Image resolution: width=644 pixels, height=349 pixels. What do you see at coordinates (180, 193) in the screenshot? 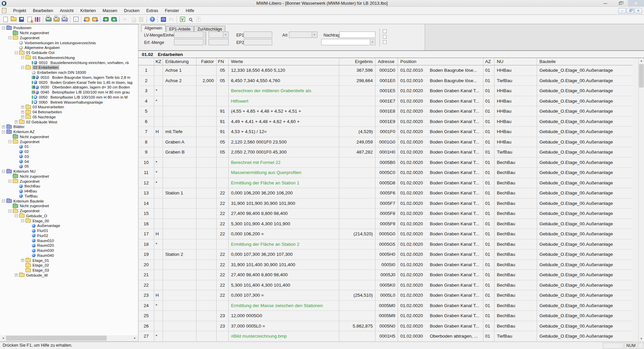
I see `cell-erl: Station 1` at bounding box center [180, 193].